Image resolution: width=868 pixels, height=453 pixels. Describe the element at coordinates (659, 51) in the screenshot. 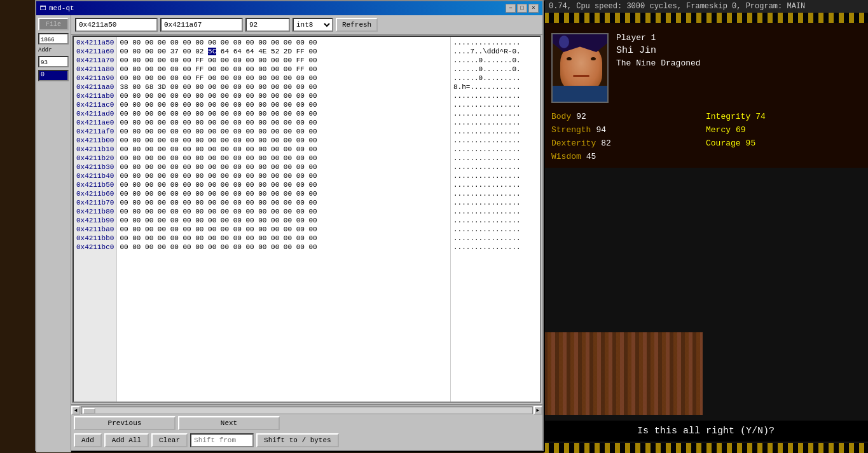

I see `char-name: Shi Jin` at that location.